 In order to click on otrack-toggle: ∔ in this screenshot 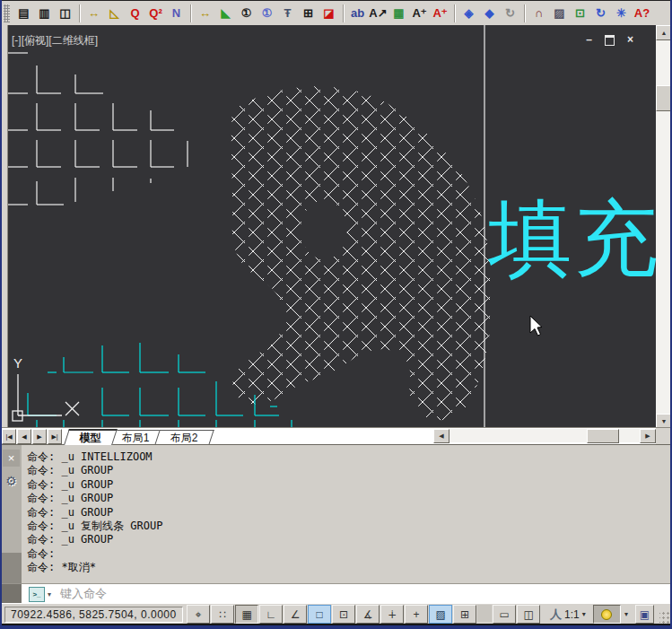, I will do `click(392, 614)`.